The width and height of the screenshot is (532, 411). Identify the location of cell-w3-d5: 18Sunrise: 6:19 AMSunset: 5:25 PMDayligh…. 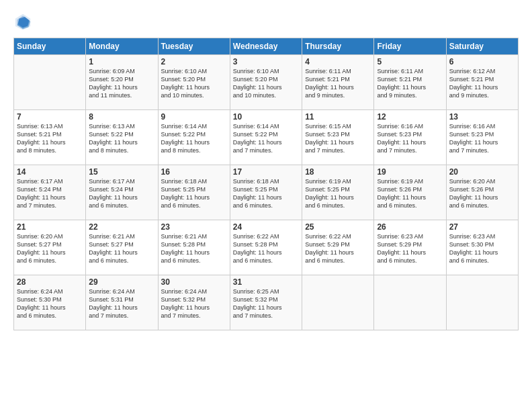
(339, 193).